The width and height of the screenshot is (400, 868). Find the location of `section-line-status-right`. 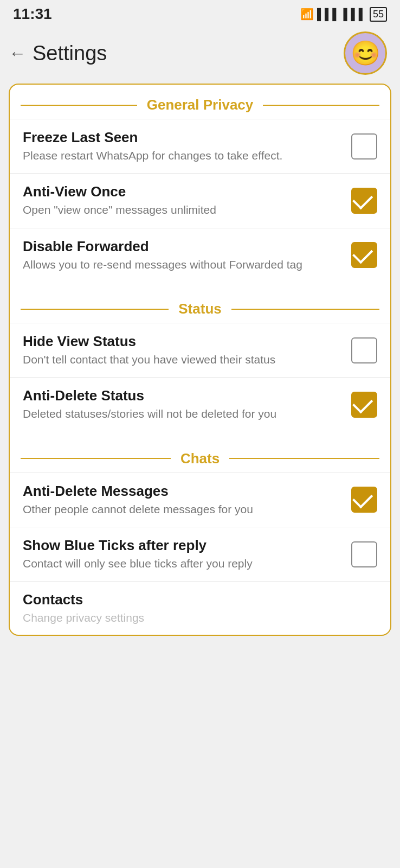

section-line-status-right is located at coordinates (306, 309).